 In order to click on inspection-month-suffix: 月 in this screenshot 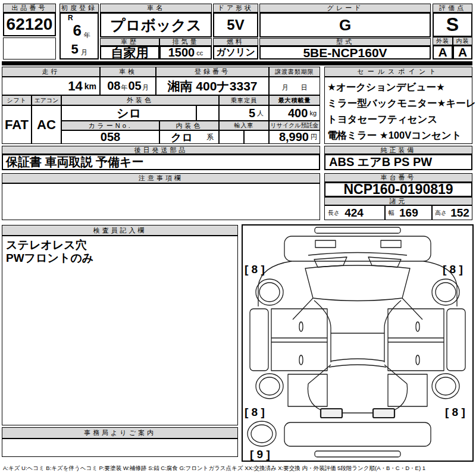, I will do `click(145, 88)`.